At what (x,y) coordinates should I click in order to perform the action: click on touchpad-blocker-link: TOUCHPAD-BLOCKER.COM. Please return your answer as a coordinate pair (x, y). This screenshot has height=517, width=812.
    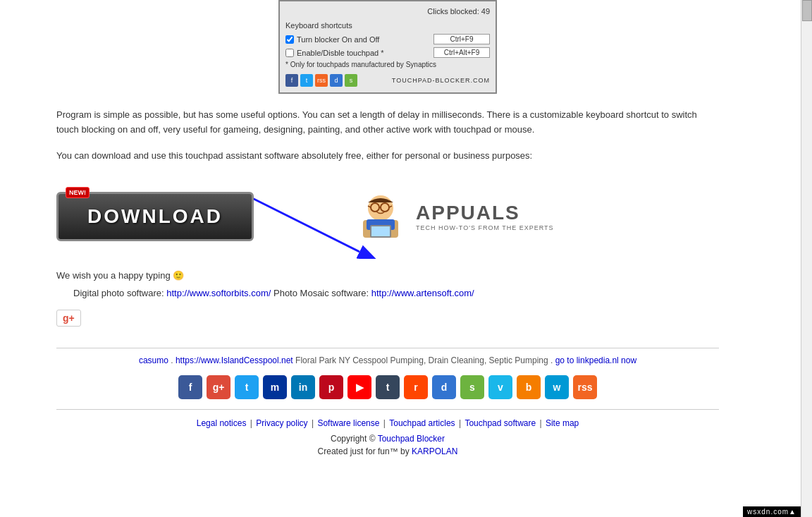
    Looking at the image, I should click on (441, 80).